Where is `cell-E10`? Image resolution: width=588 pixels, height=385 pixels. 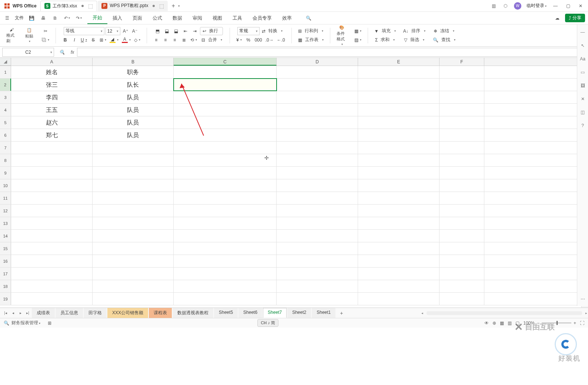
cell-E10 is located at coordinates (399, 185).